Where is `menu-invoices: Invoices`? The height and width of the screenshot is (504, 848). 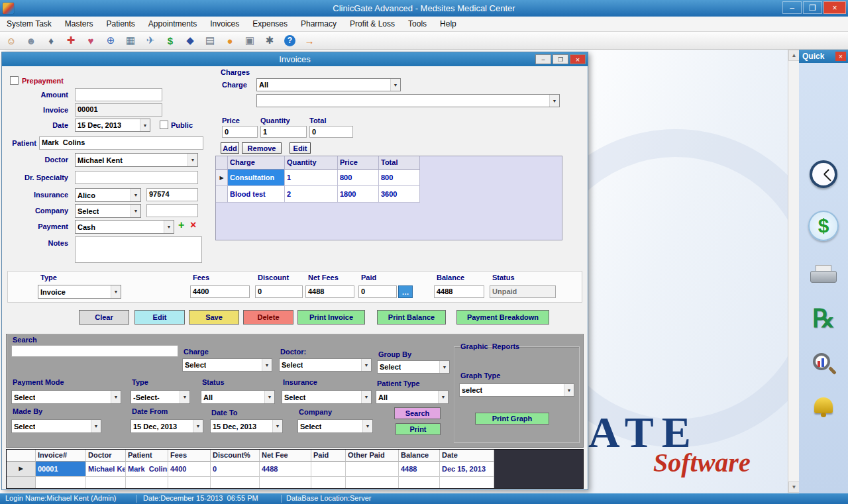 menu-invoices: Invoices is located at coordinates (225, 24).